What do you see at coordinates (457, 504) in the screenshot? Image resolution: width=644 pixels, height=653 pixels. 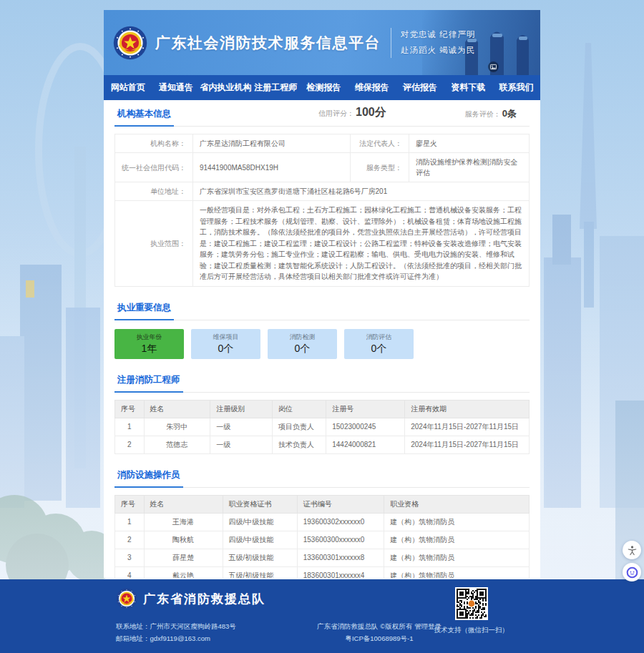 I see `column-header: 职业资格` at bounding box center [457, 504].